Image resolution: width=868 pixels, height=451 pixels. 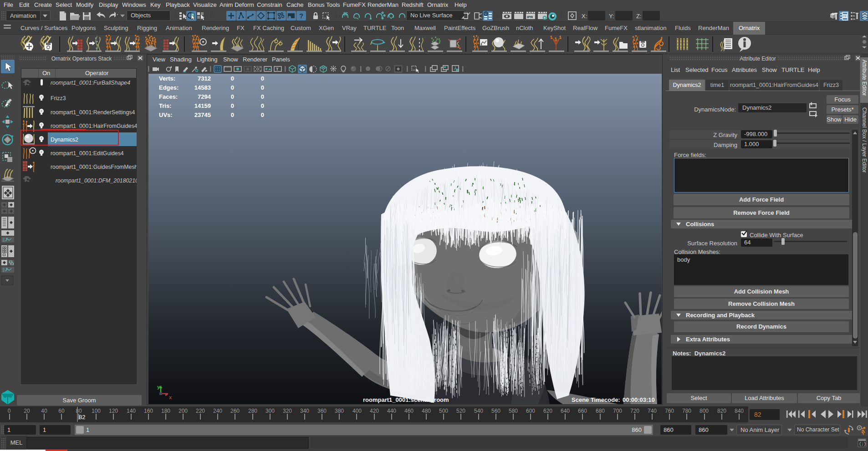 What do you see at coordinates (93, 112) in the screenshot?
I see `svg-text: roompart1_0001:RenderSettings4` at bounding box center [93, 112].